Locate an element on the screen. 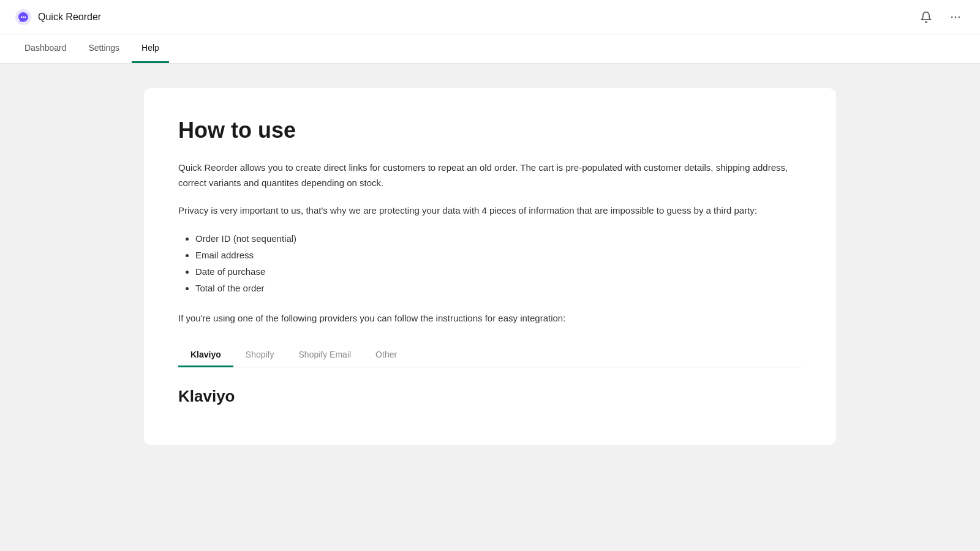  app-logo-icon is located at coordinates (23, 17).